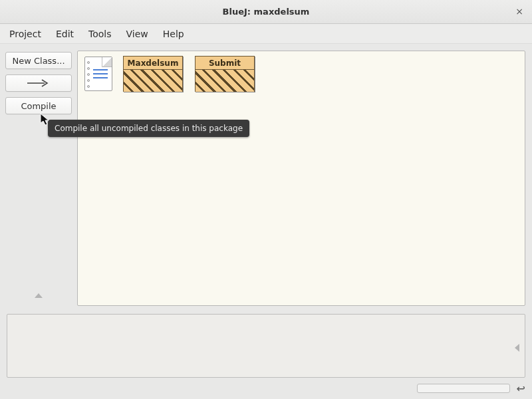 Image resolution: width=532 pixels, height=399 pixels. What do you see at coordinates (39, 83) in the screenshot?
I see `dependency-arrow-button` at bounding box center [39, 83].